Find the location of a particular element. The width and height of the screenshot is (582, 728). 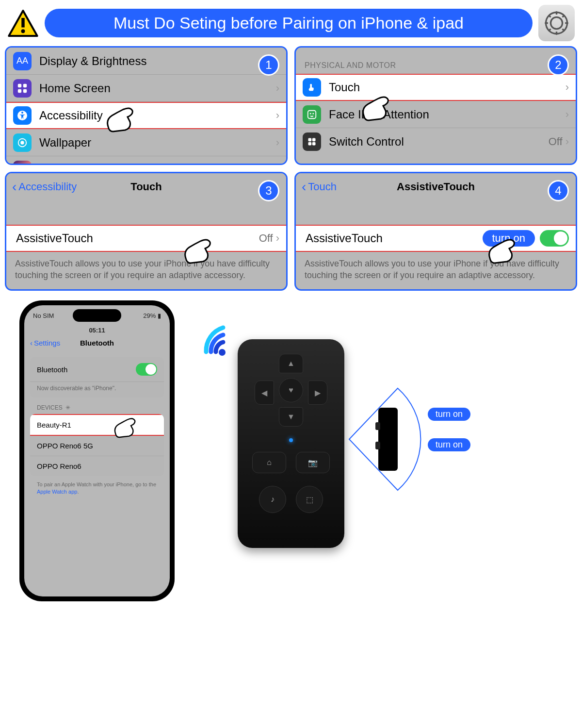

step-badge: 4 is located at coordinates (558, 191).